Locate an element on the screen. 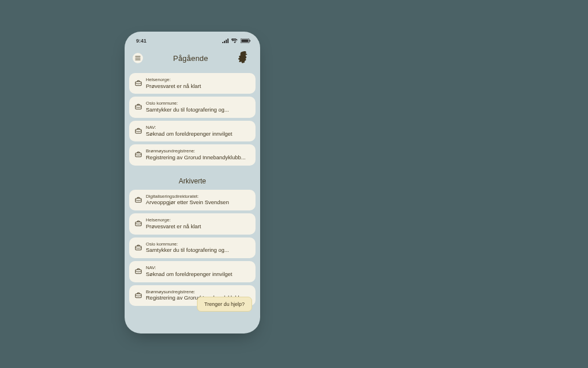 This screenshot has width=588, height=368. archived-item: Oslo kommune:Samtykker du til fotografer… is located at coordinates (192, 248).